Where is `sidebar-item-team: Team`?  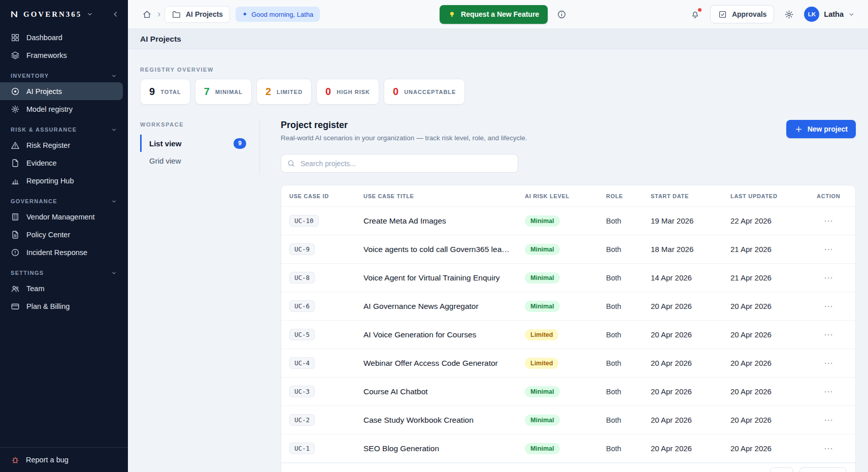 sidebar-item-team: Team is located at coordinates (61, 289).